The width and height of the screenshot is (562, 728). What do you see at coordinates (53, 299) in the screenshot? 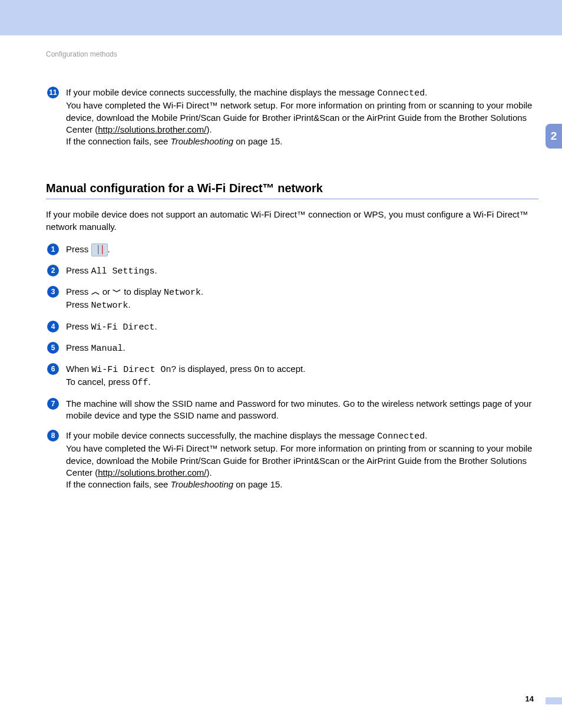
I see `step-bullet: 3` at bounding box center [53, 299].